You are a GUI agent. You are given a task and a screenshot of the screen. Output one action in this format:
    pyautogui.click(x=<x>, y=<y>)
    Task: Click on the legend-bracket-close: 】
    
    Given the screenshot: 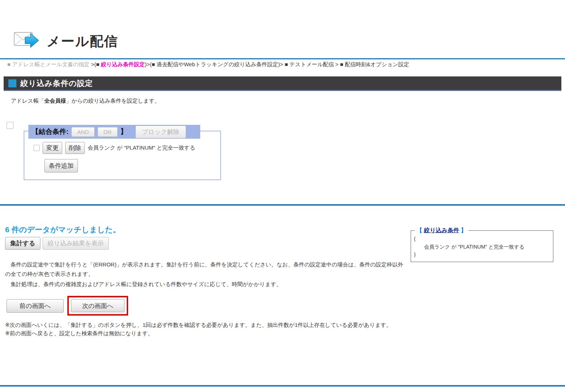 What is the action you would take?
    pyautogui.click(x=463, y=230)
    